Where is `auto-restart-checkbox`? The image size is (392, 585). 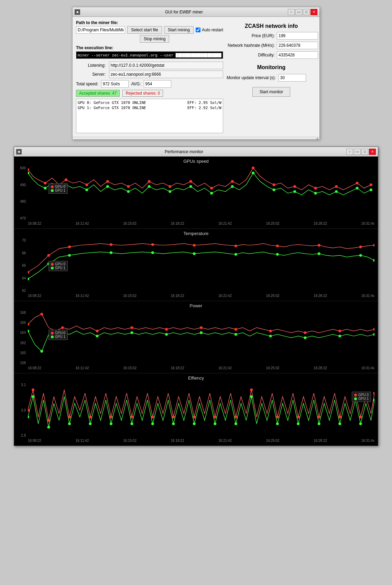 auto-restart-checkbox is located at coordinates (198, 30).